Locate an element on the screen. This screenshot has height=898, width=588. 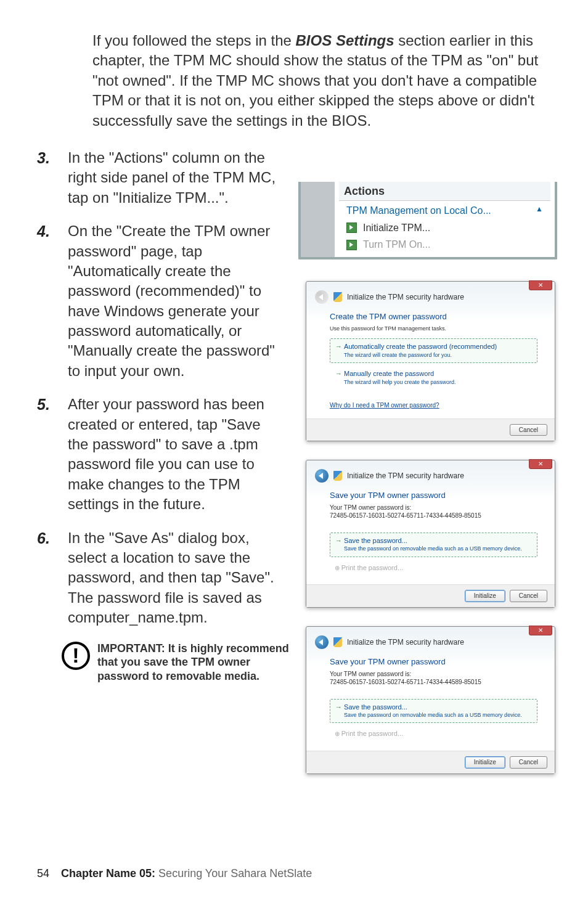
step-text: On the "Create the TPM owner password" p… is located at coordinates (173, 301).